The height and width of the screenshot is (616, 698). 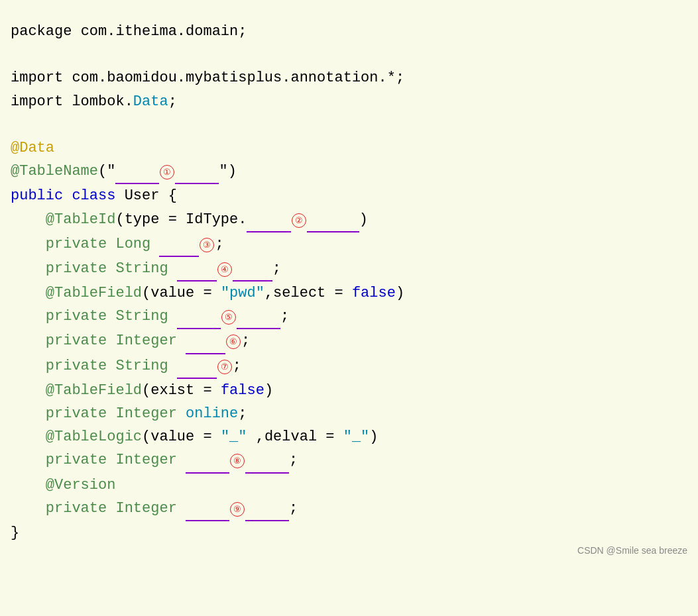 What do you see at coordinates (349, 391) in the screenshot?
I see `line-tablefield2: @TableField(exist = false)` at bounding box center [349, 391].